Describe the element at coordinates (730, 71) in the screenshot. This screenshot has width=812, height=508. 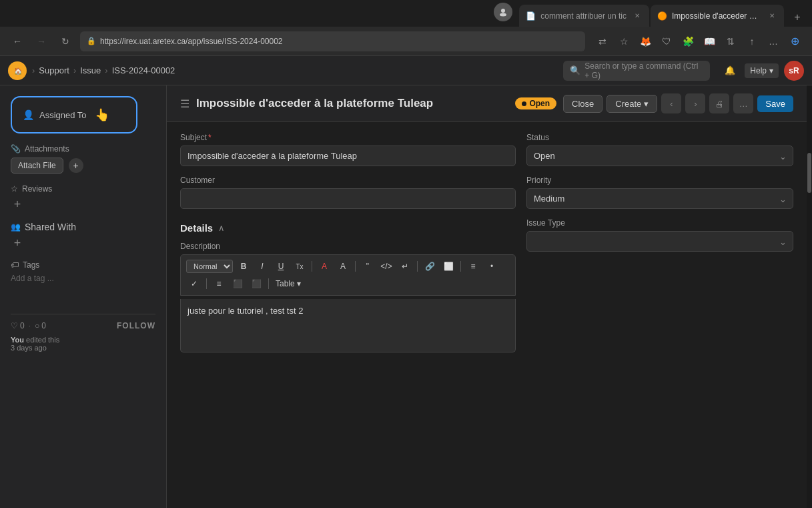
I see `notifications-icon: 🔔` at that location.